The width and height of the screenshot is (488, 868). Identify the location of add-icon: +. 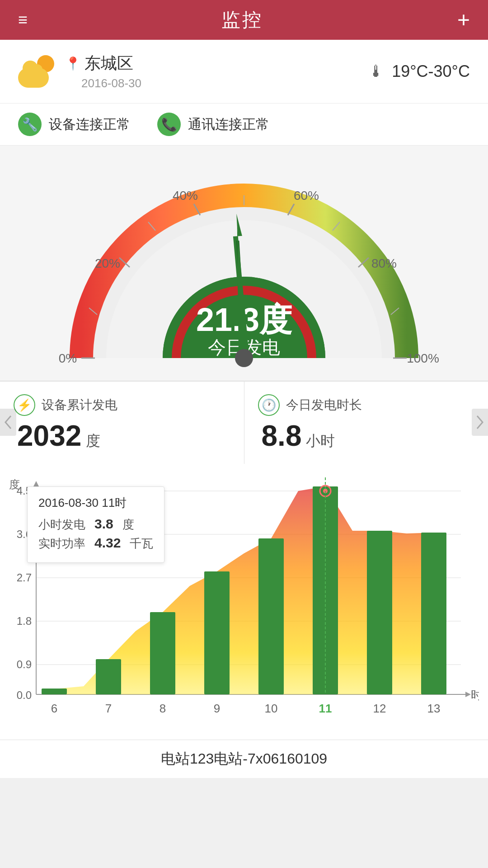
(464, 20).